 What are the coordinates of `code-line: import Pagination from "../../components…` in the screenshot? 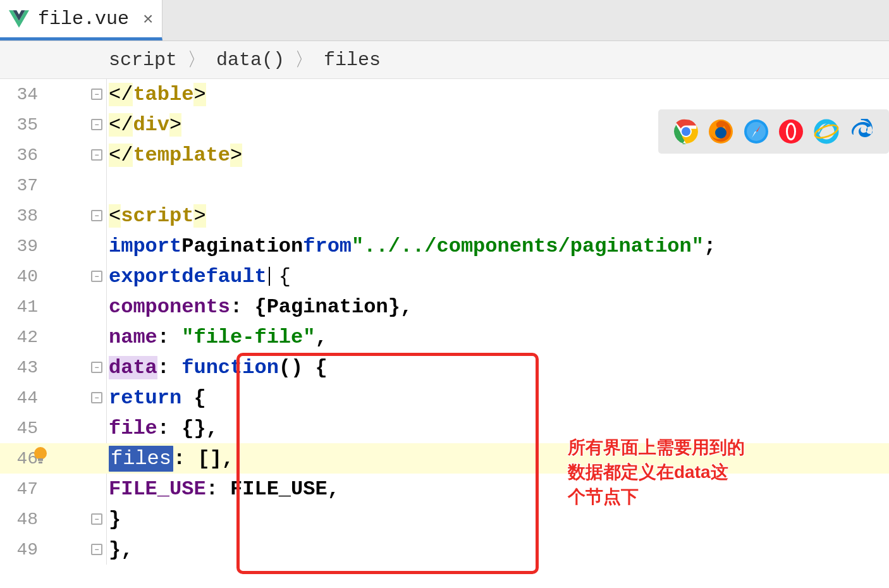 It's located at (489, 246).